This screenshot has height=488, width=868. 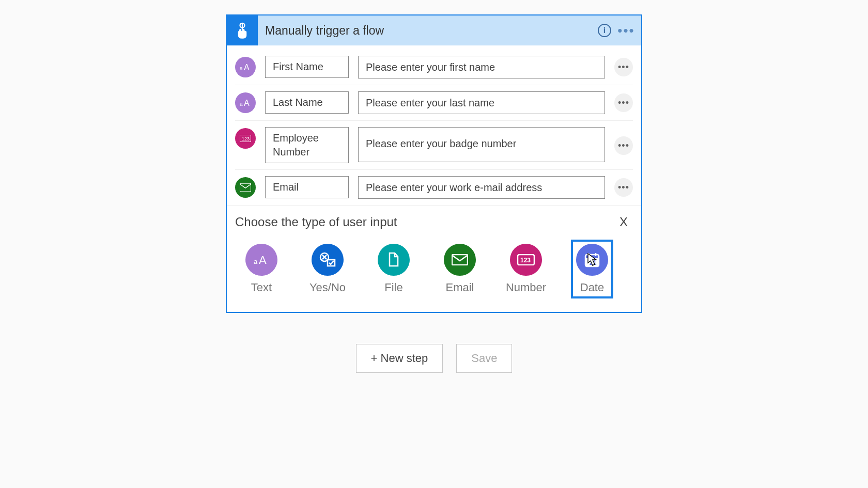 What do you see at coordinates (526, 288) in the screenshot?
I see `option-label: Number` at bounding box center [526, 288].